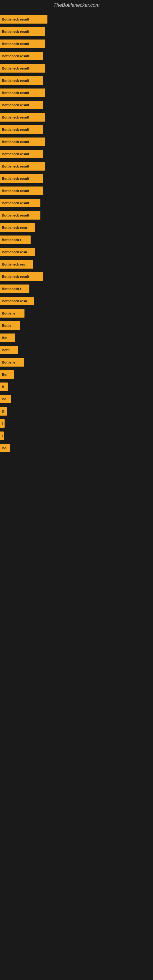 The width and height of the screenshot is (153, 980). What do you see at coordinates (76, 264) in the screenshot?
I see `bar-row: Bottleneck res` at bounding box center [76, 264].